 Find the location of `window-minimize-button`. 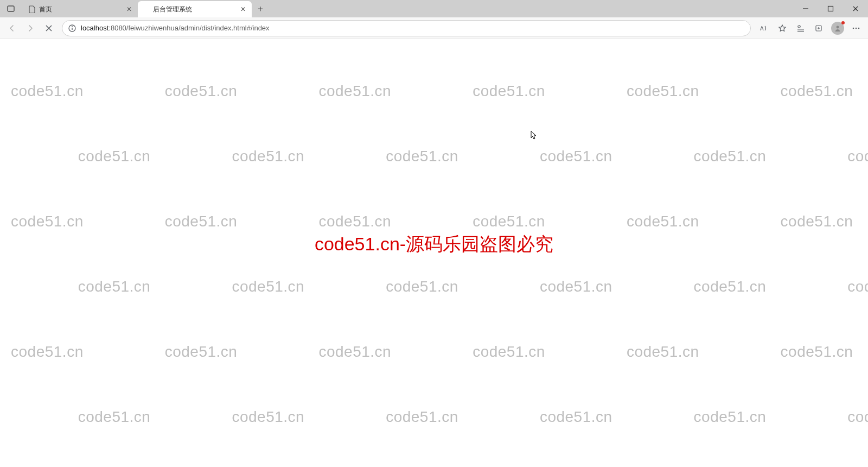

window-minimize-button is located at coordinates (806, 9).